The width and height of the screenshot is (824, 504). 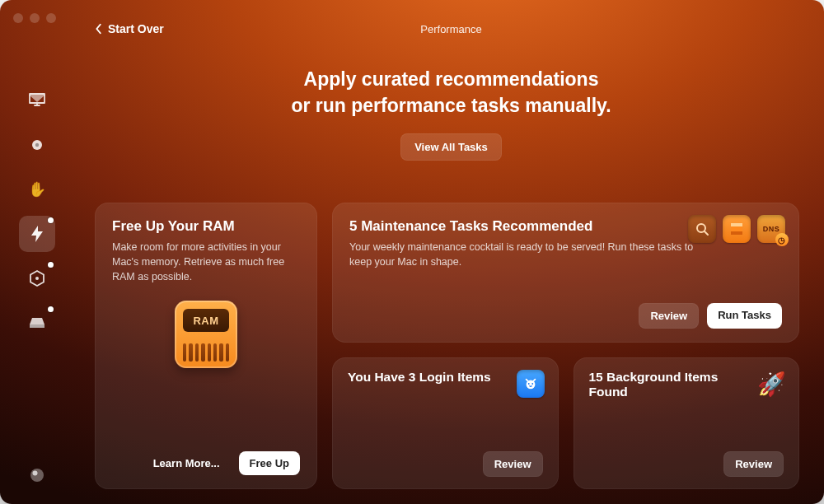 I want to click on card-background-items: 🚀 15 Background Items Found Review, so click(x=687, y=423).